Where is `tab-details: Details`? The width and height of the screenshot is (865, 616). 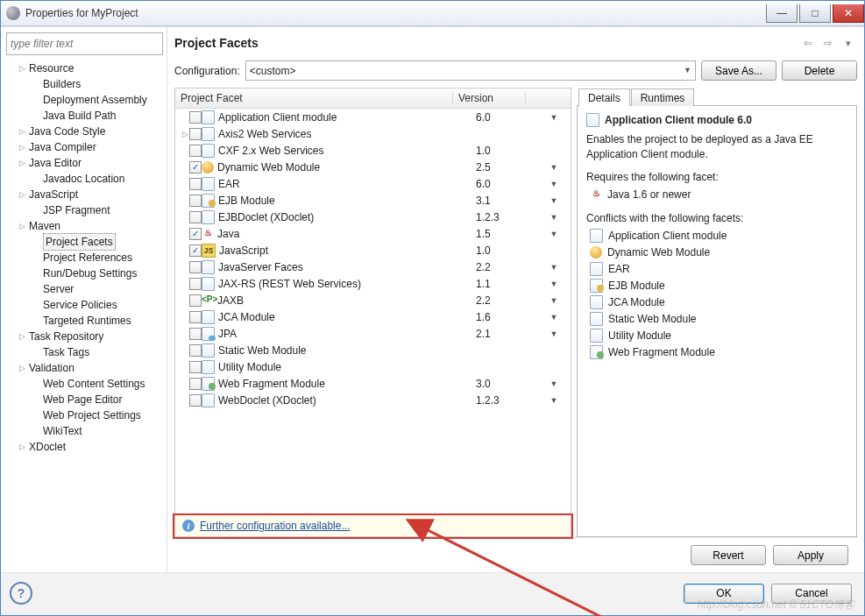
tab-details: Details is located at coordinates (605, 97).